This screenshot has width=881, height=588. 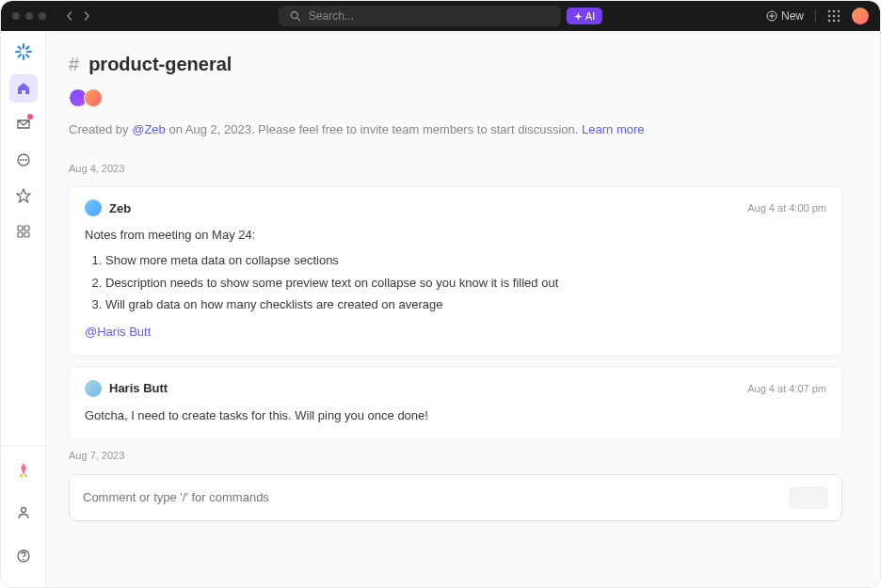 I want to click on learn-more-link: Learn more, so click(x=613, y=130).